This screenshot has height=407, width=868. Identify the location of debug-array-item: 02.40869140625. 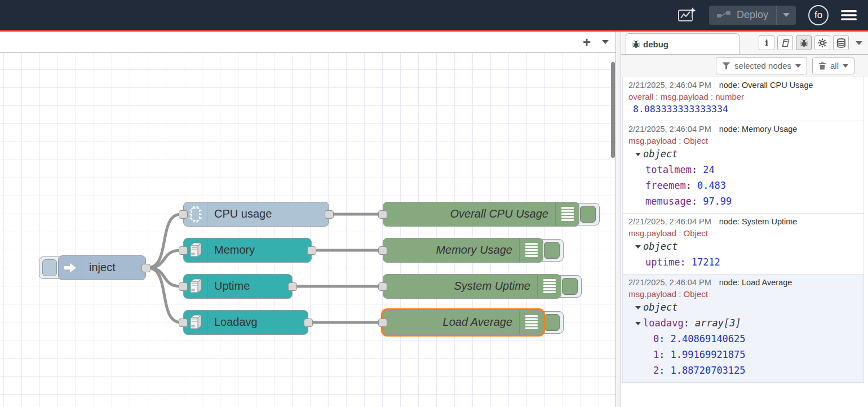
(744, 339).